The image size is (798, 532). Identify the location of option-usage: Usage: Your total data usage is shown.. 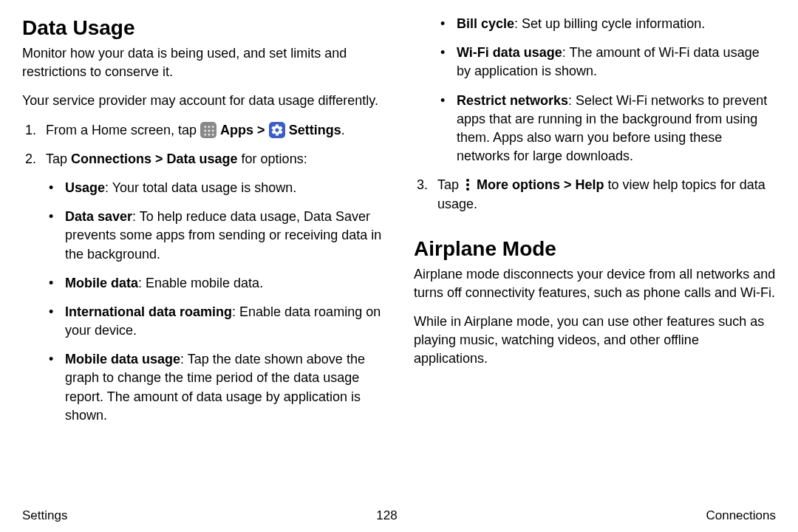
(215, 188).